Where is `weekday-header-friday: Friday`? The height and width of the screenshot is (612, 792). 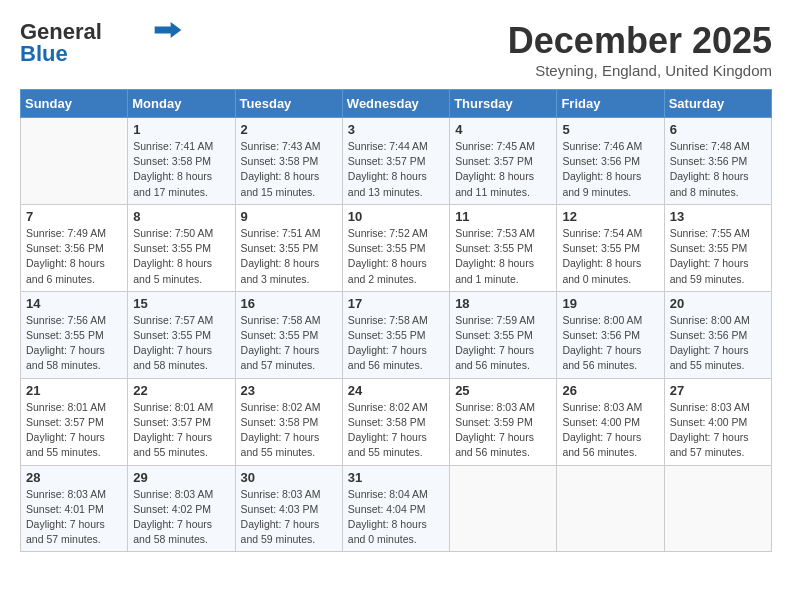
weekday-header-friday: Friday is located at coordinates (610, 104).